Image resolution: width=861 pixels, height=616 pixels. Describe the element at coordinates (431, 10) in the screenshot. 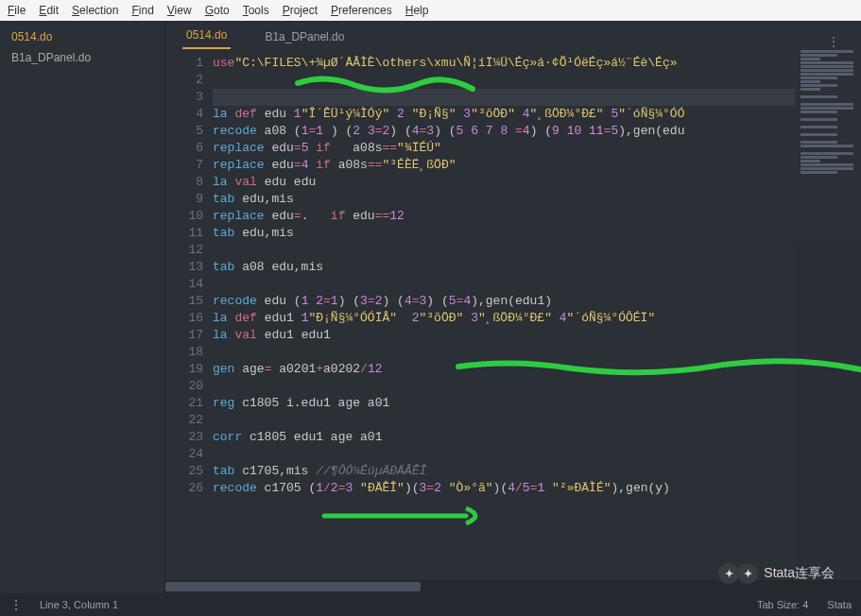

I see `menubar: FileEditSelectionFindViewGotoToolsProjec…` at that location.